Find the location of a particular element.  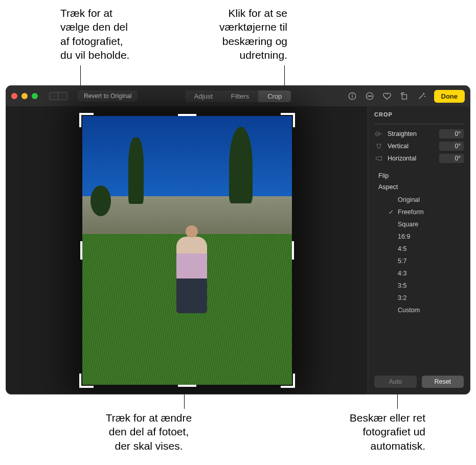

window-titlebar: Revert to Original Adjust Filters Crop D… is located at coordinates (238, 96).